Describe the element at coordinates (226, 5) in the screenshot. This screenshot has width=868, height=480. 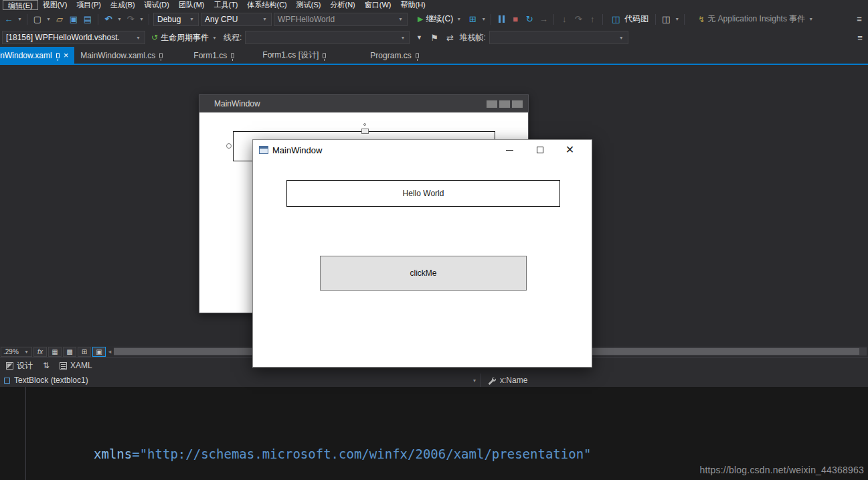
I see `menu-tools: 工具(T)` at that location.